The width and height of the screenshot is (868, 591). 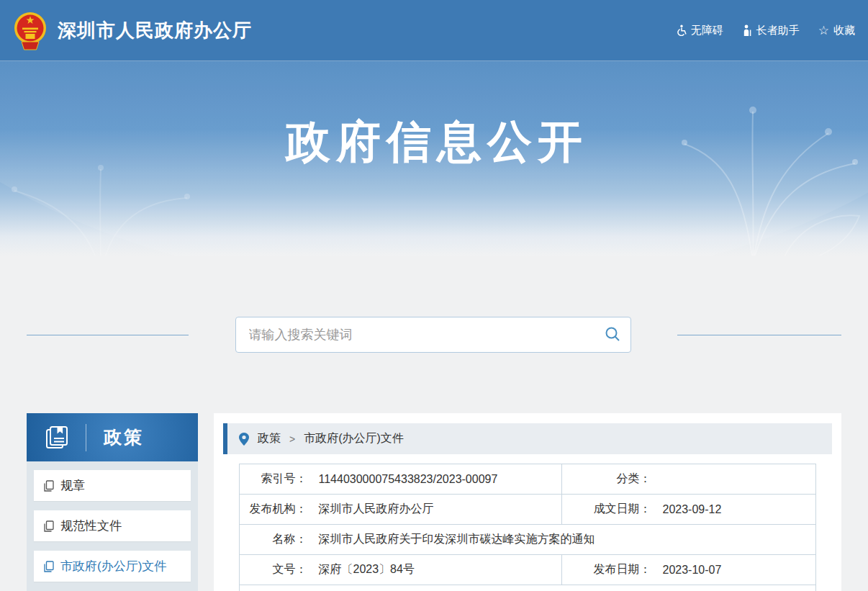 I want to click on written-date-label: 成文日期：, so click(x=609, y=510).